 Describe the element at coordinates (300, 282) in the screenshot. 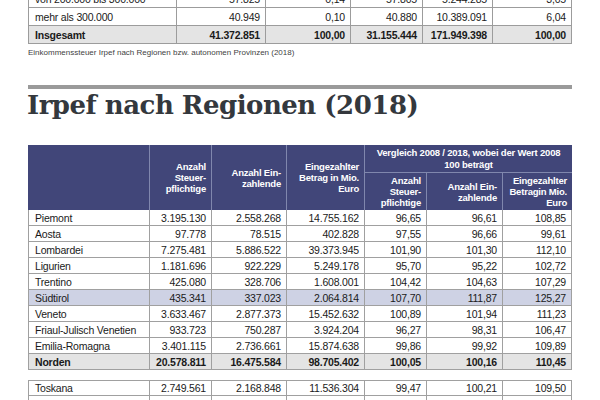

I see `table-row: Trentino425.080328.7061.608.001104,42104…` at that location.